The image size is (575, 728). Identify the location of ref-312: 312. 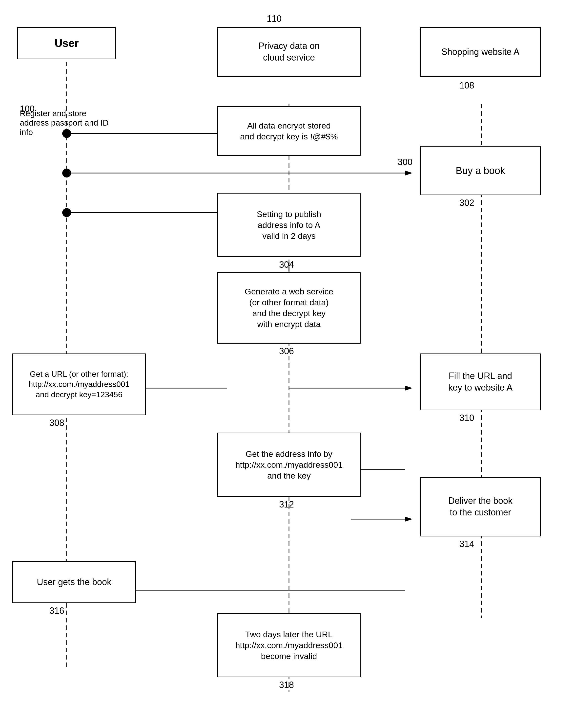
(286, 505).